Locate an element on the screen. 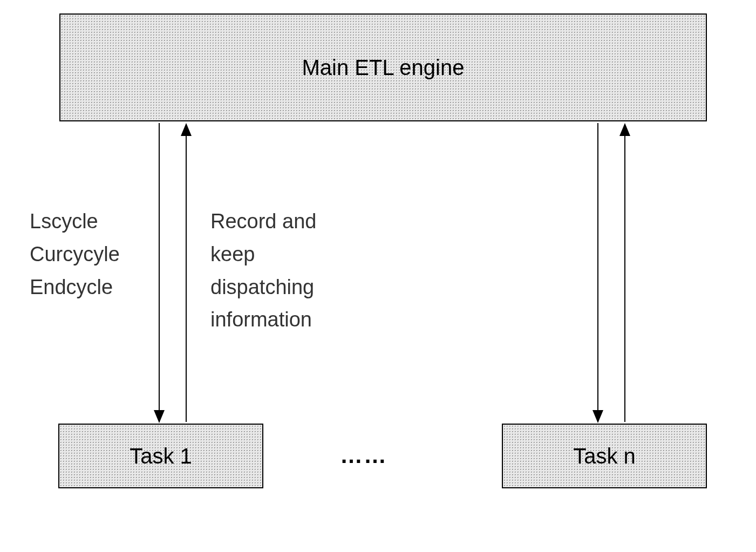 The height and width of the screenshot is (552, 756). task-n-label: Task n is located at coordinates (604, 456).